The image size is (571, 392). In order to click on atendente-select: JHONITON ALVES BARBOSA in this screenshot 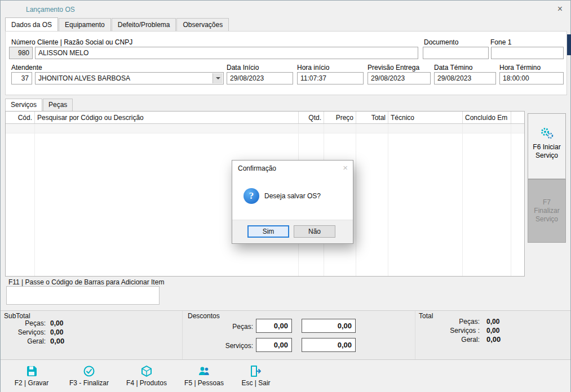, I will do `click(130, 78)`.